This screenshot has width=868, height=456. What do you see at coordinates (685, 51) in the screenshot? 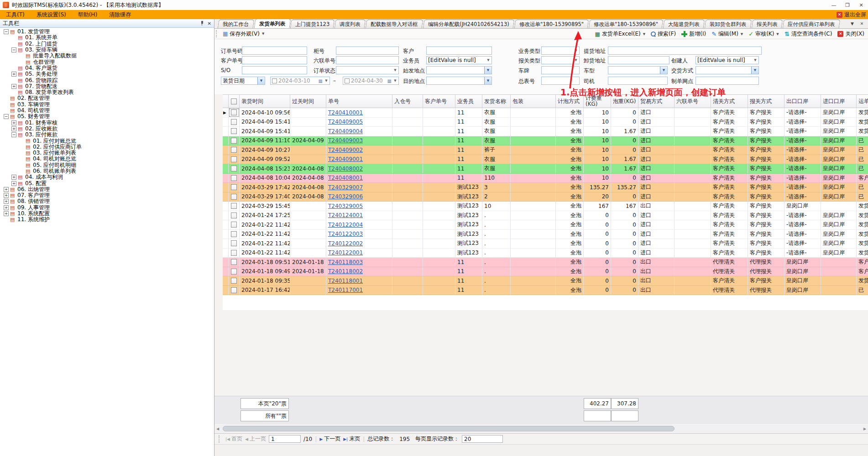
I see `pickup_addr-input` at bounding box center [685, 51].